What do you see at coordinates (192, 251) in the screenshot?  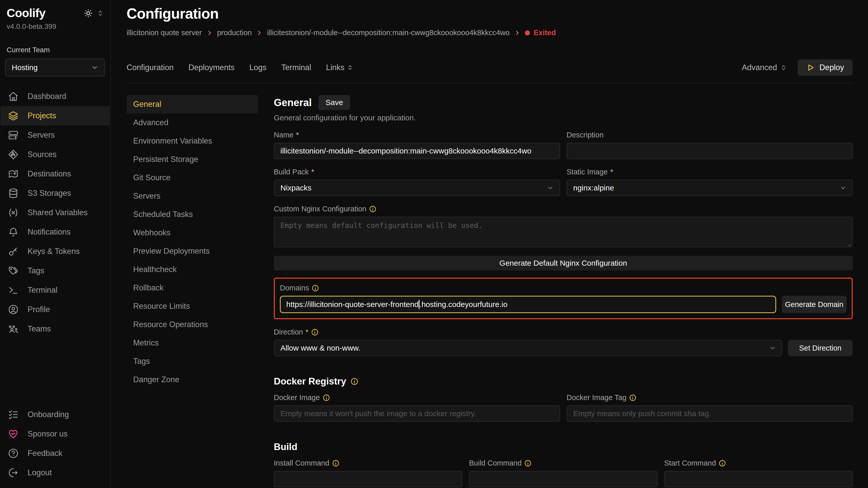 I see `subnav-item-preview-deployments: Preview Deployments` at bounding box center [192, 251].